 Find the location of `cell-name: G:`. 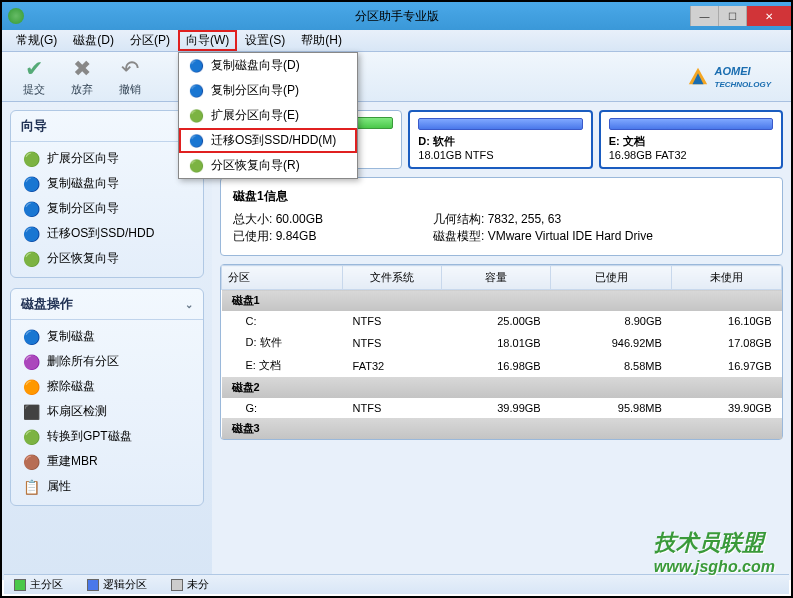

cell-name: G: is located at coordinates (282, 408).